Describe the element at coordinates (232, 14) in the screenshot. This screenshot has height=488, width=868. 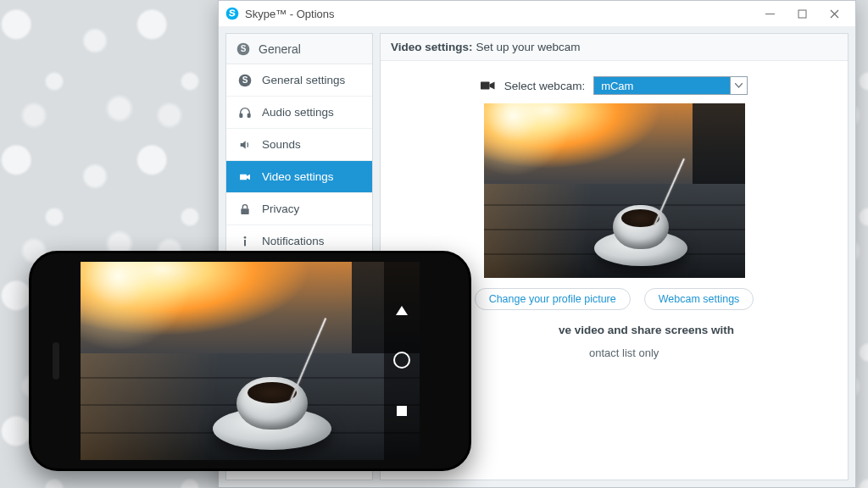
I see `skype-icon` at that location.